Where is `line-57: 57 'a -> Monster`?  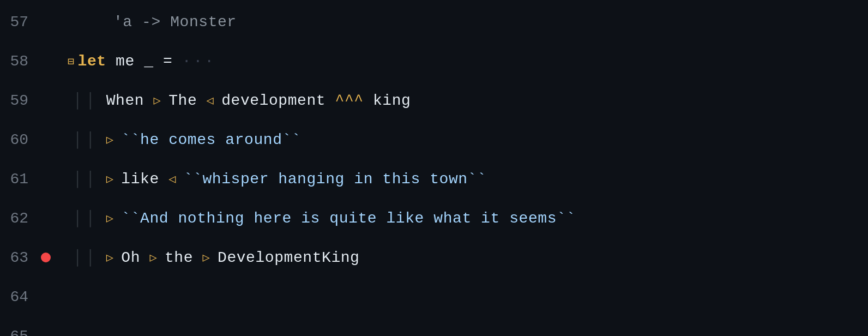 line-57: 57 'a -> Monster is located at coordinates (434, 22).